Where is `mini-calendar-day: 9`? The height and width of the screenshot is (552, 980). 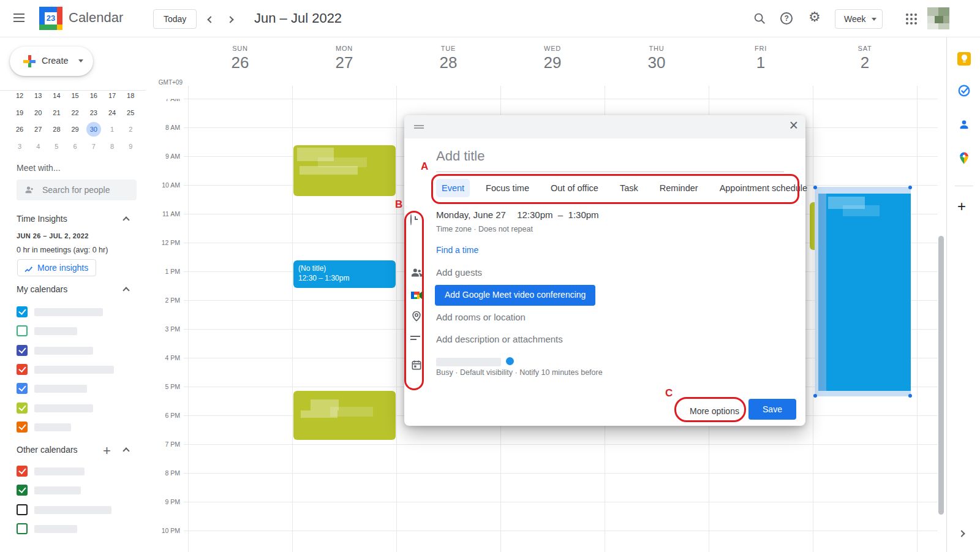
mini-calendar-day: 9 is located at coordinates (130, 146).